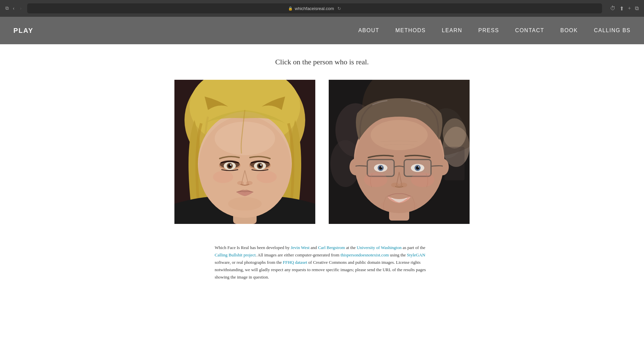 The height and width of the screenshot is (362, 644). What do you see at coordinates (398, 255) in the screenshot?
I see `using-text: using the` at bounding box center [398, 255].